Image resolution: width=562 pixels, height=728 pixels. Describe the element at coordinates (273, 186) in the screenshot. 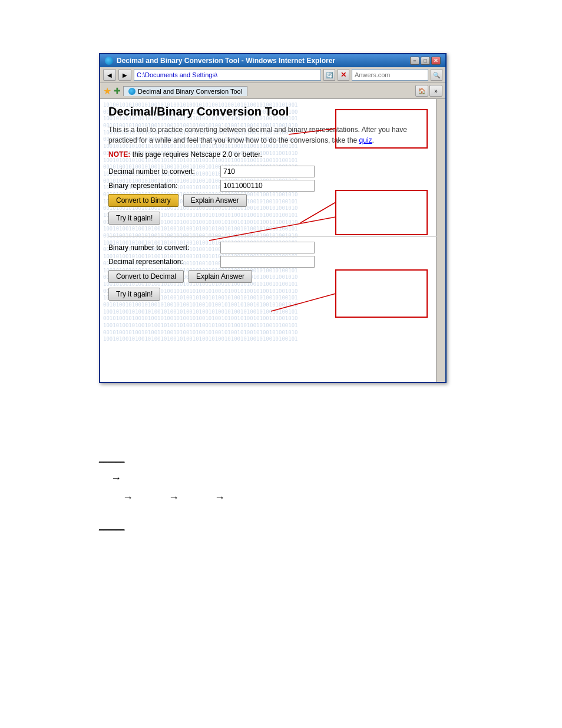

I see `binary-rep-field-row: Binary representation:` at that location.